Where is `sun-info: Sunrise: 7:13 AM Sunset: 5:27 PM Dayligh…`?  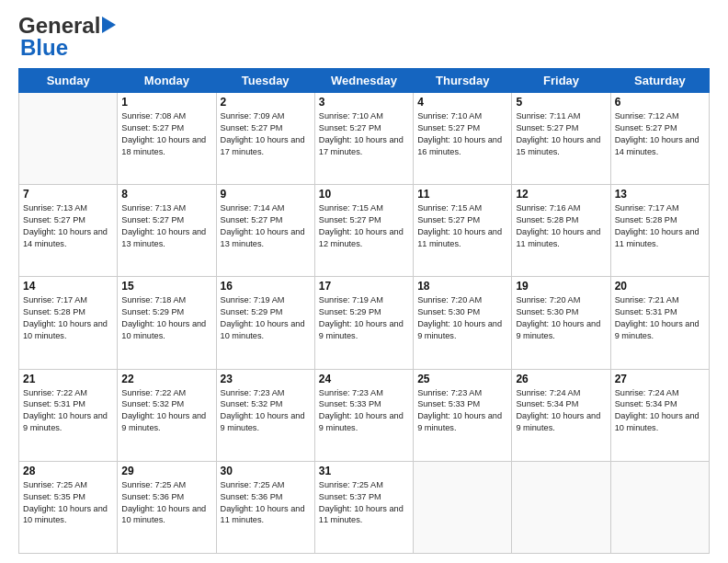
sun-info: Sunrise: 7:13 AM Sunset: 5:27 PM Dayligh… is located at coordinates (68, 226).